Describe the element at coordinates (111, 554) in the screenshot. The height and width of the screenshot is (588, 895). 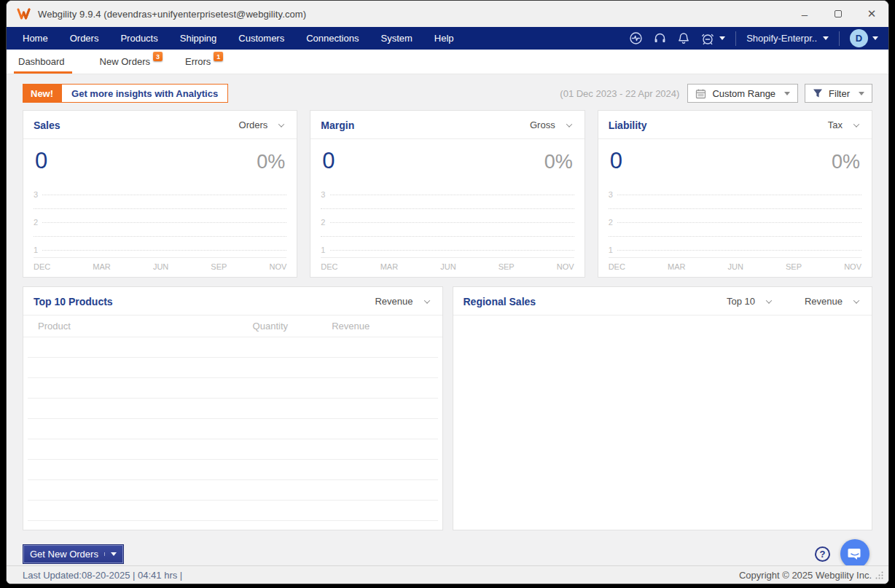
I see `get-new-orders-dropdown` at that location.